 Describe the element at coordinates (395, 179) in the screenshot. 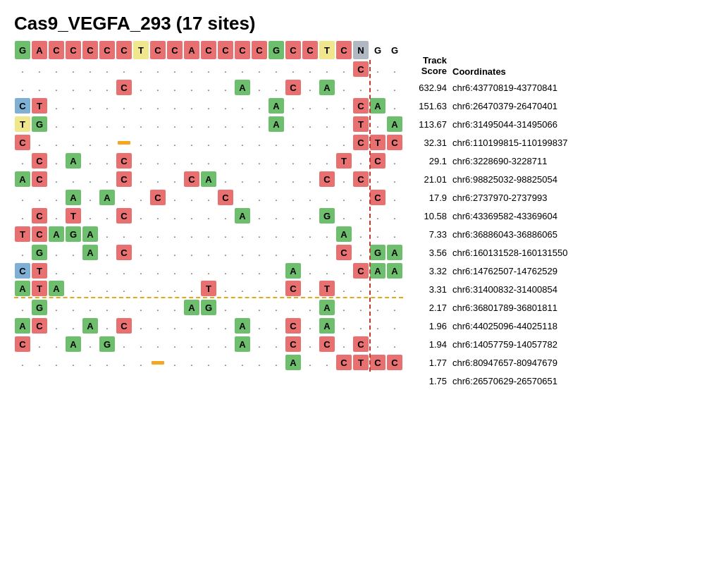

I see `cell-6-22: .` at that location.